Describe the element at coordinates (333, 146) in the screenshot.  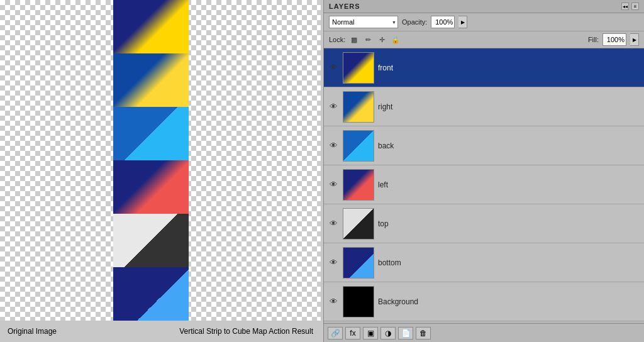
I see `eye-icon-back: 👁` at that location.